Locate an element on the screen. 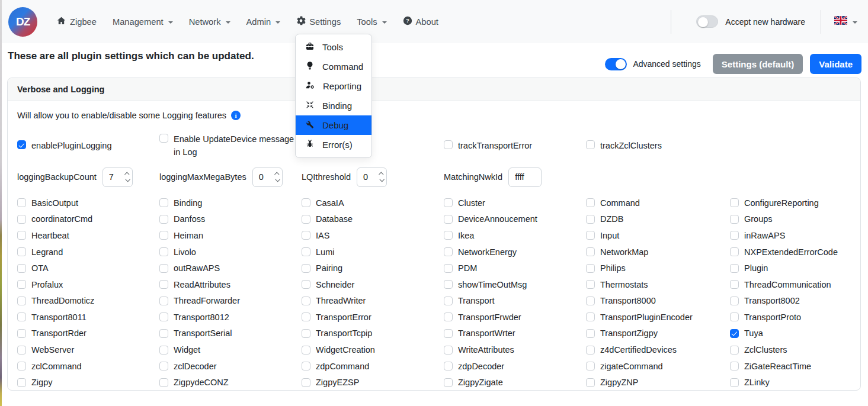  checkbox-label: IAS is located at coordinates (322, 236).